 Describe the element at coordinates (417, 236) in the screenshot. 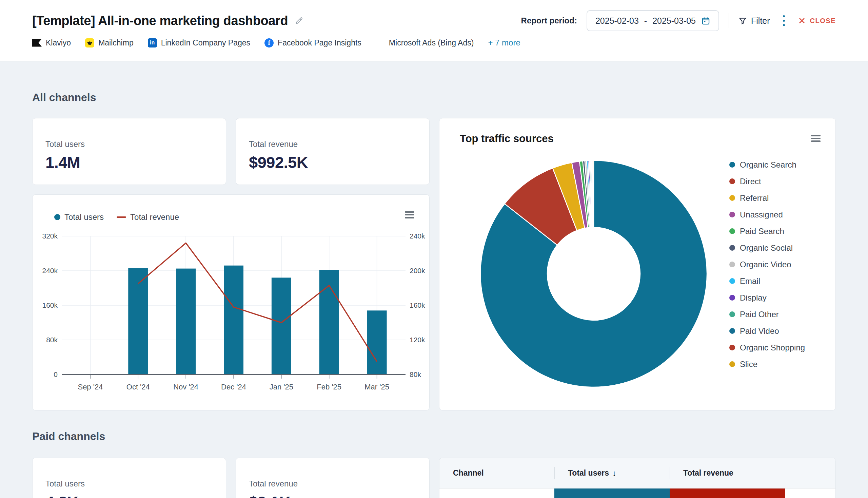

I see `svg-text: 240k` at that location.